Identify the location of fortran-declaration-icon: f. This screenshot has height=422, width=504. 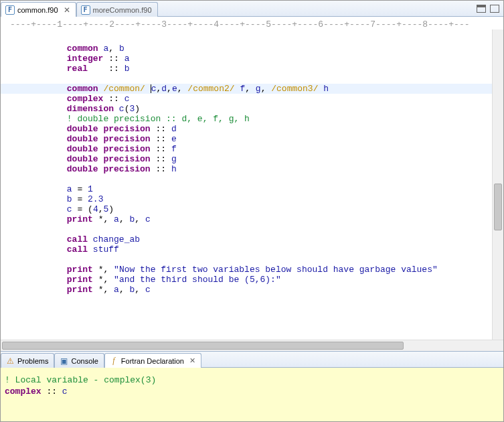
(114, 361).